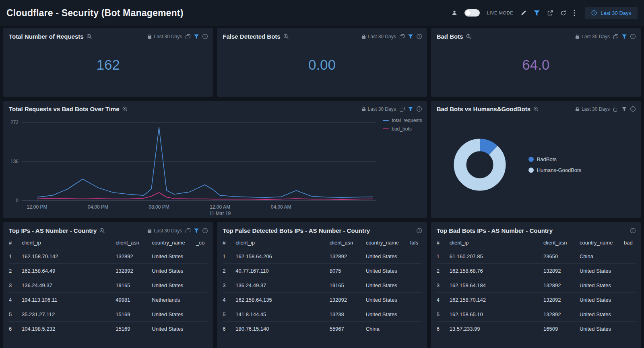 The image size is (644, 348). Describe the element at coordinates (68, 271) in the screenshot. I see `table-cell: 162.158.64.49` at that location.